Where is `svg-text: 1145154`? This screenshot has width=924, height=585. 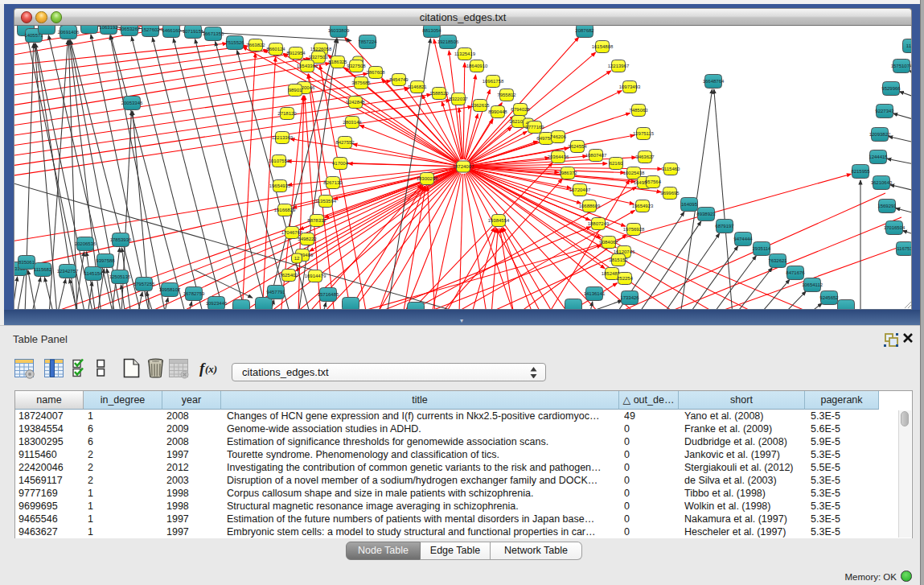
svg-text: 1145154 is located at coordinates (94, 274).